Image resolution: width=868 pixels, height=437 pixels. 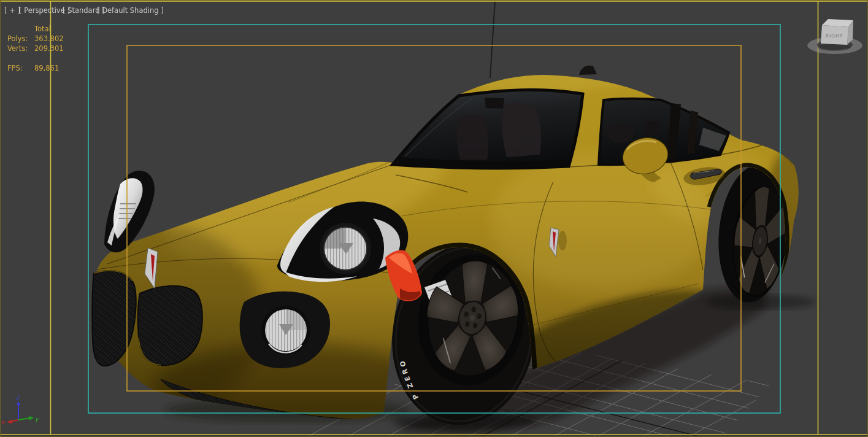 What do you see at coordinates (84, 10) in the screenshot?
I see `viewport-label: [ + ] [ Perspective ] [ Standard ] [ Def…` at bounding box center [84, 10].